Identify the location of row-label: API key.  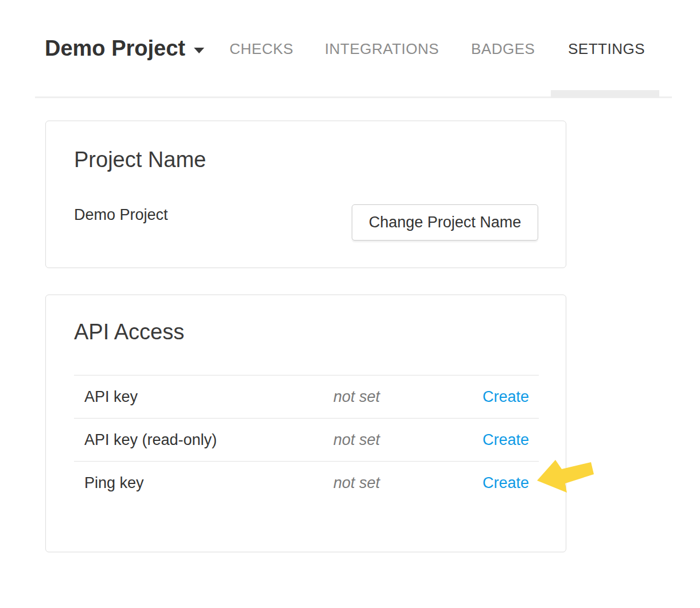
(204, 397).